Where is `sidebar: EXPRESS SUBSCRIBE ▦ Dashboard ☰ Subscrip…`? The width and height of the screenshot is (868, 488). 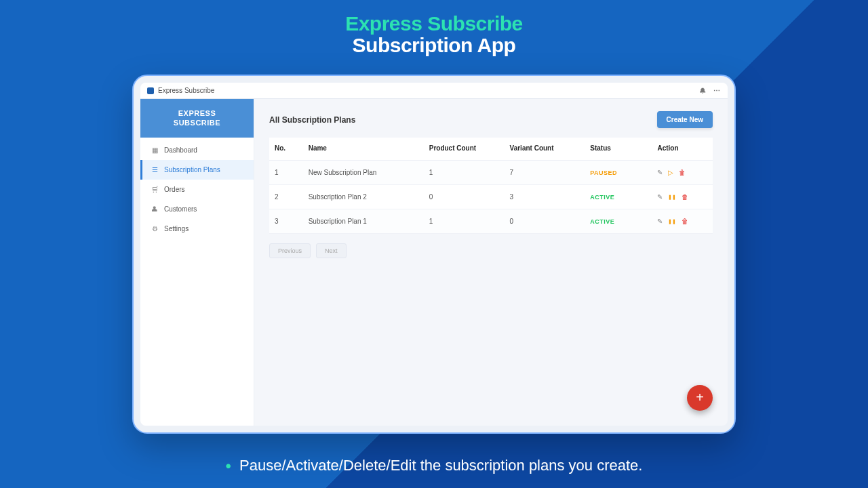
sidebar: EXPRESS SUBSCRIBE ▦ Dashboard ☰ Subscrip… is located at coordinates (197, 262).